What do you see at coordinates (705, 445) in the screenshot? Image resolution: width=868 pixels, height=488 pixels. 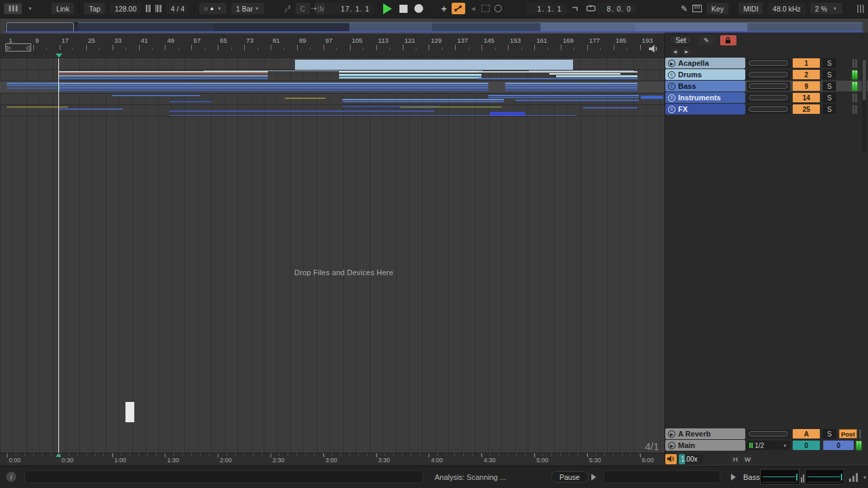 I see `main-name-box: ▶Main` at bounding box center [705, 445].